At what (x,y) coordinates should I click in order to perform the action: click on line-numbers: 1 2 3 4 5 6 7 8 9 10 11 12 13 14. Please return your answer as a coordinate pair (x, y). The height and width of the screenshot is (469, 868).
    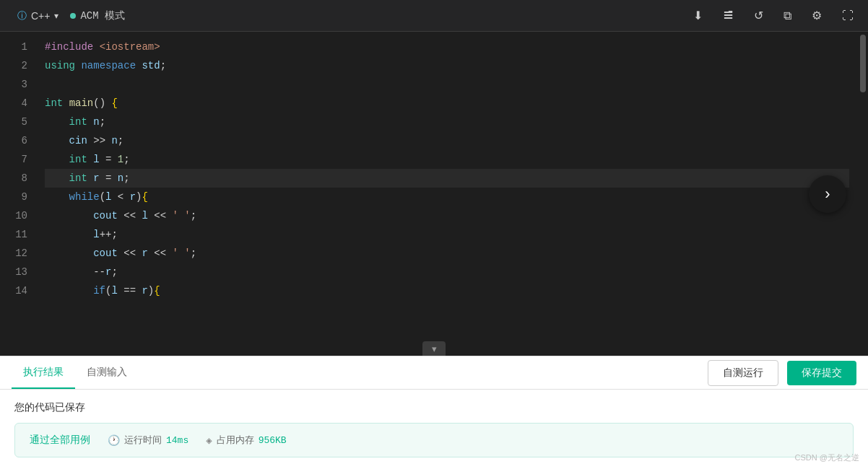
    Looking at the image, I should click on (18, 193).